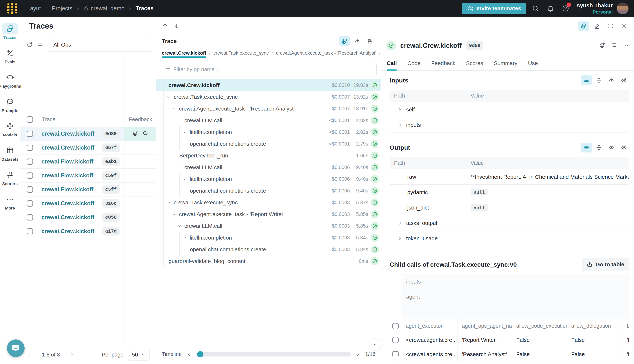  I want to click on trace-id-badge: 9d89, so click(111, 134).